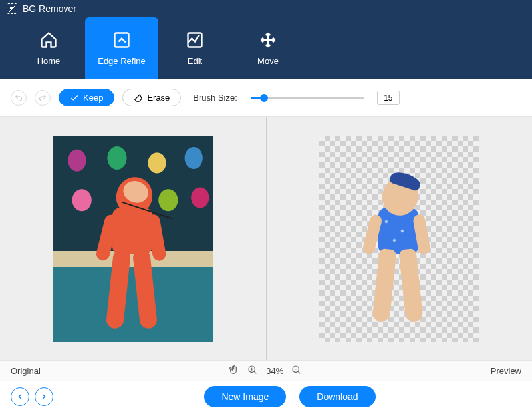 Image resolution: width=532 pixels, height=412 pixels. What do you see at coordinates (234, 371) in the screenshot?
I see `hand-tool-button` at bounding box center [234, 371].